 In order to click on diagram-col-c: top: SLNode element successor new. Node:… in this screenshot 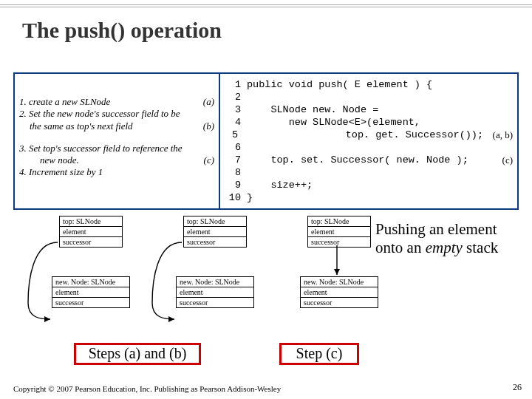, I will do `click(332, 278)`.